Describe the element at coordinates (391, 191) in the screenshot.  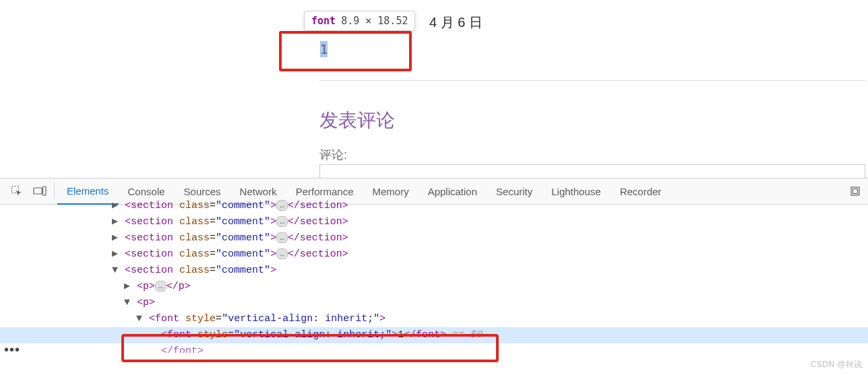
I see `tab-memory: Memory` at that location.